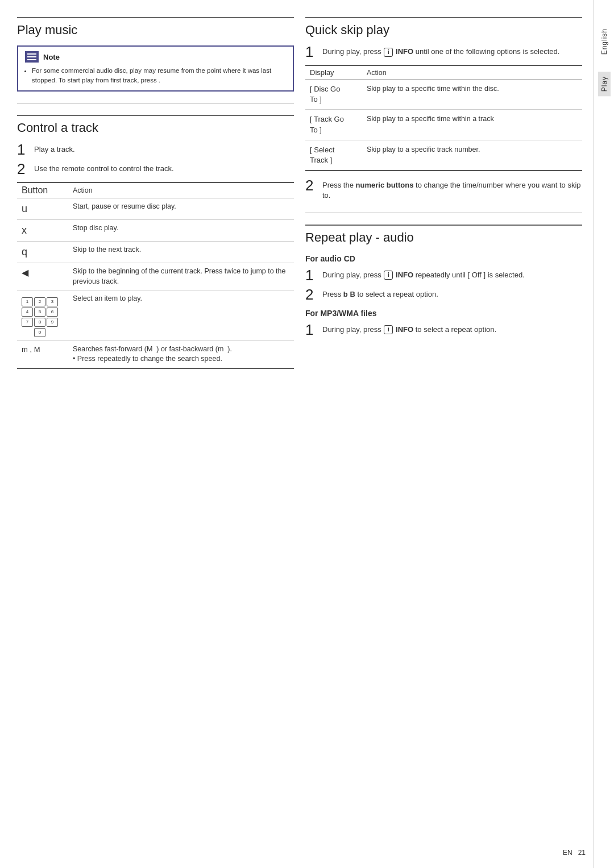 The width and height of the screenshot is (614, 868). I want to click on numpad-key-1: 1, so click(27, 302).